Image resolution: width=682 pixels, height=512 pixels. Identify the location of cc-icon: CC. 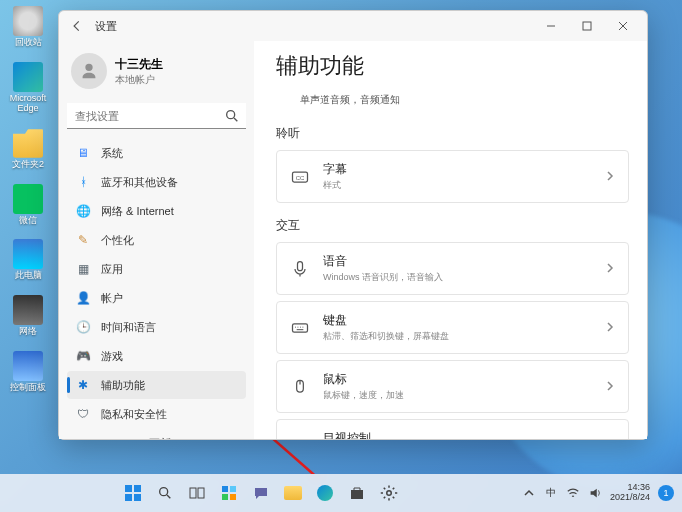
(300, 177).